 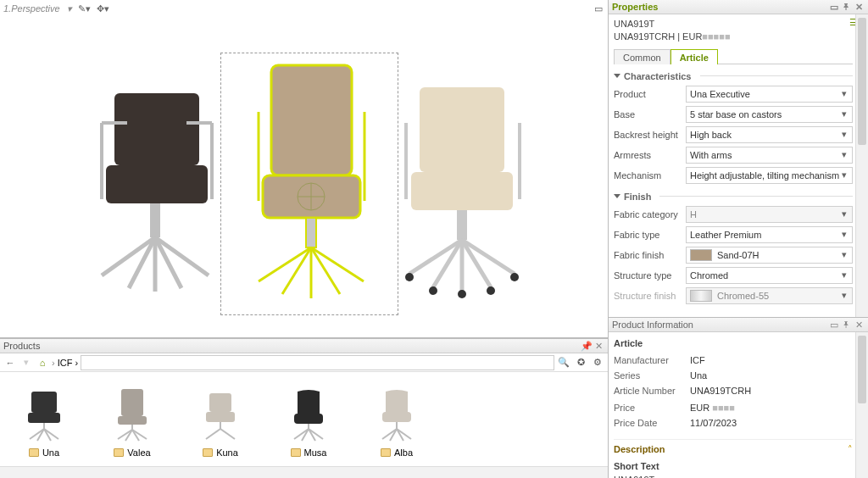 What do you see at coordinates (649, 214) in the screenshot?
I see `field-label: Fabric category` at bounding box center [649, 214].